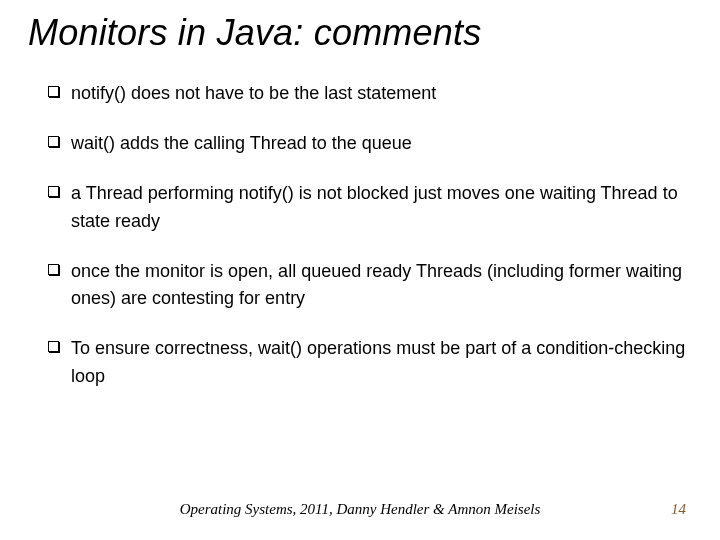 This screenshot has height=540, width=720. I want to click on page-number: 14, so click(678, 510).